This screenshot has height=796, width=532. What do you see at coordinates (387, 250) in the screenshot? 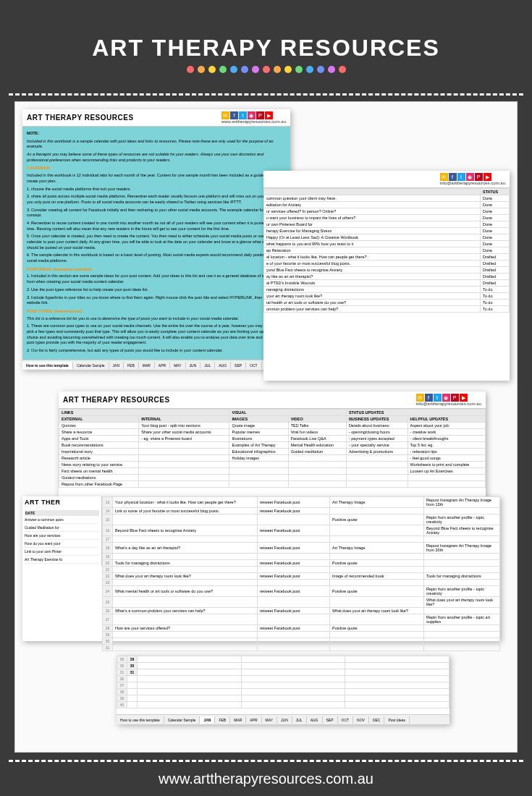
I see `status-table: STATUS common question your client may h…` at bounding box center [387, 250].